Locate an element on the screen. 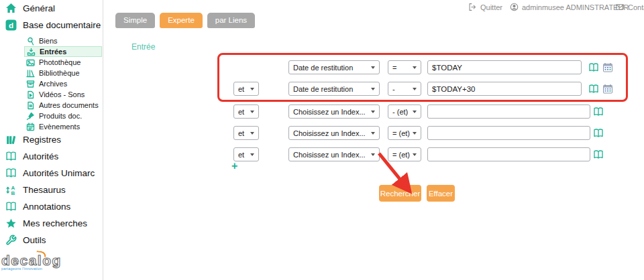  search-button: Rechercher is located at coordinates (400, 193).